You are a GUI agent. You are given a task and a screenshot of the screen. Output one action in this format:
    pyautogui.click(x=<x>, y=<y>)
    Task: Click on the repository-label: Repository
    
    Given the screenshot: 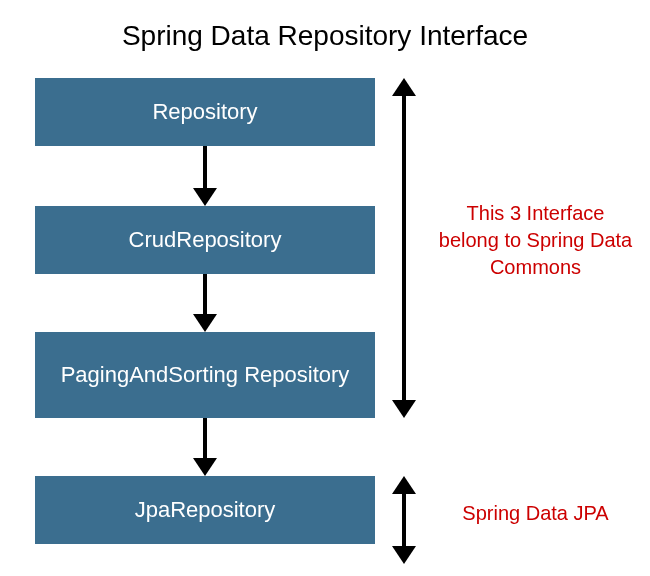 What is the action you would take?
    pyautogui.click(x=204, y=112)
    